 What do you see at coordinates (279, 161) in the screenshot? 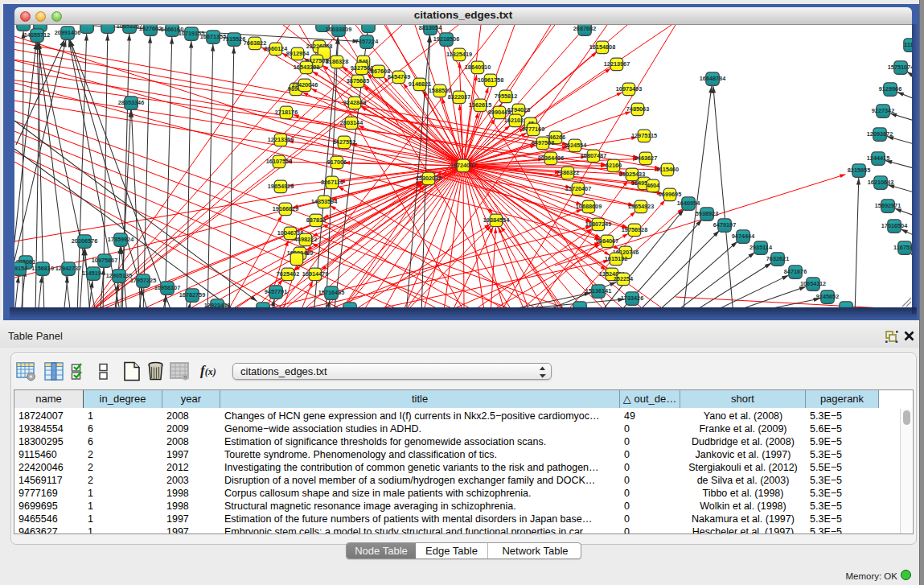
I see `svg-text: 16107553` at bounding box center [279, 161].